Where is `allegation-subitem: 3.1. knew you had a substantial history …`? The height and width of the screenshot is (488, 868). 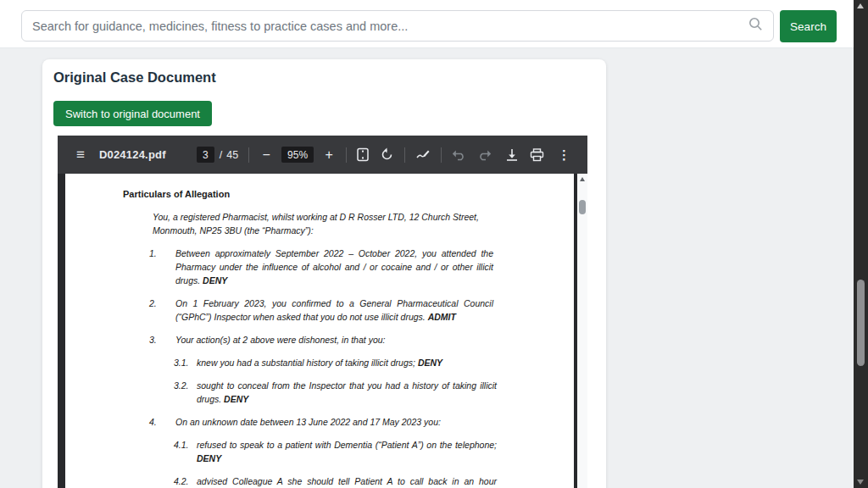 allegation-subitem: 3.1. knew you had a substantial history … is located at coordinates (336, 363).